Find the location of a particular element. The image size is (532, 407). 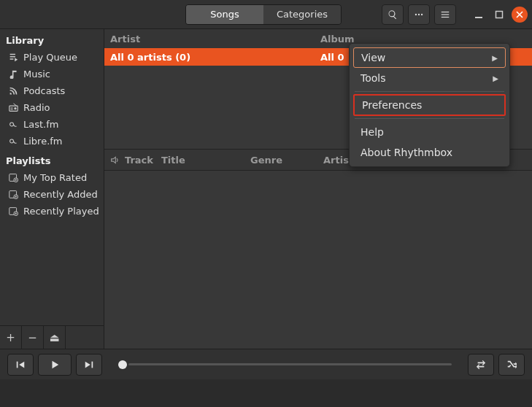

menu-item-label: View is located at coordinates (374, 58).